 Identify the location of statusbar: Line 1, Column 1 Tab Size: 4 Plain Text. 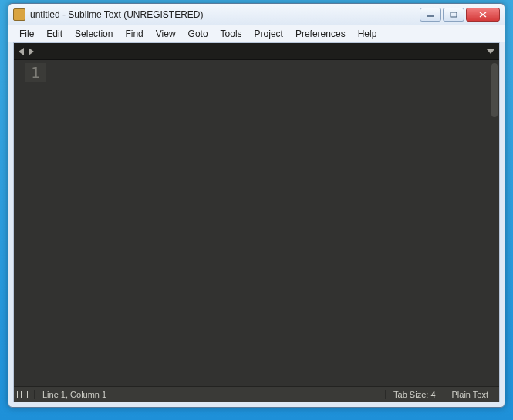
(256, 394).